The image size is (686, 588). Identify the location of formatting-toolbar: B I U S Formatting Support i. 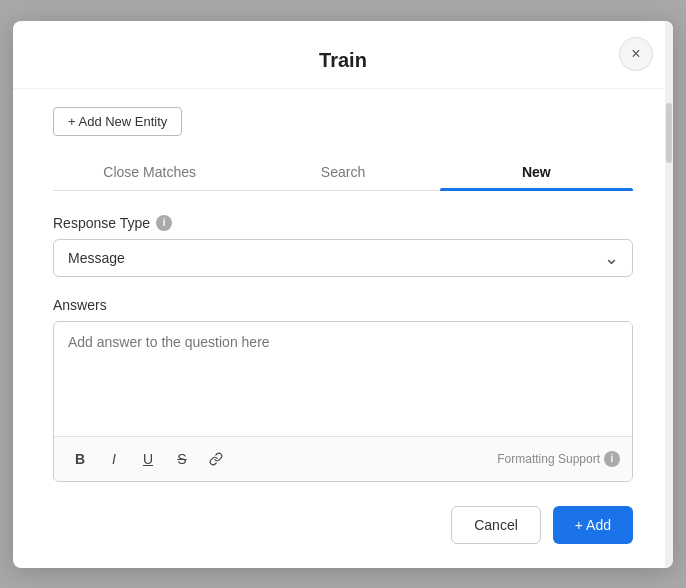
(343, 458).